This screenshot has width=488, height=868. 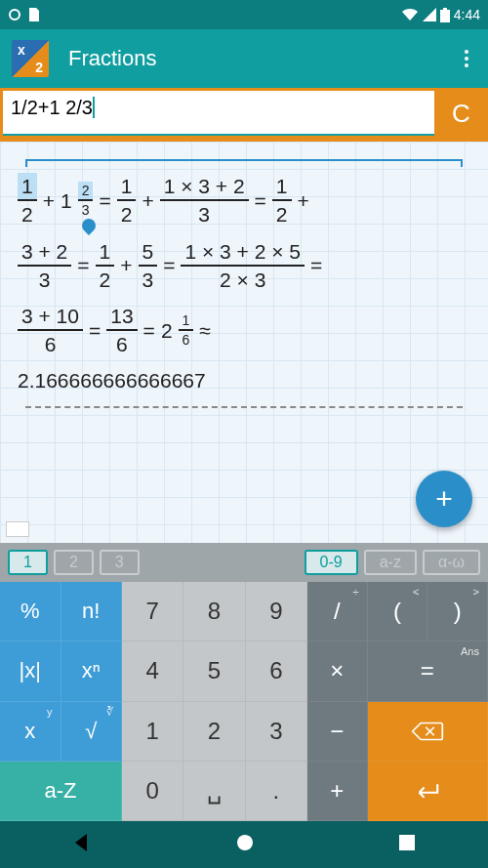 What do you see at coordinates (61, 791) in the screenshot?
I see `key-alpha-toggle: a-Z` at bounding box center [61, 791].